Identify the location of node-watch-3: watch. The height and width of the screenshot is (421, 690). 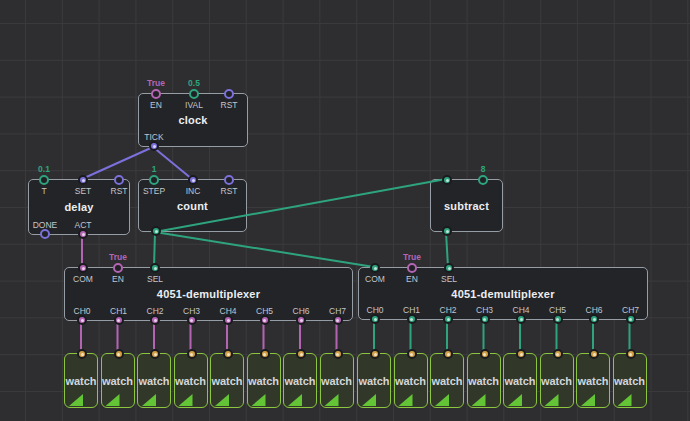
(191, 380).